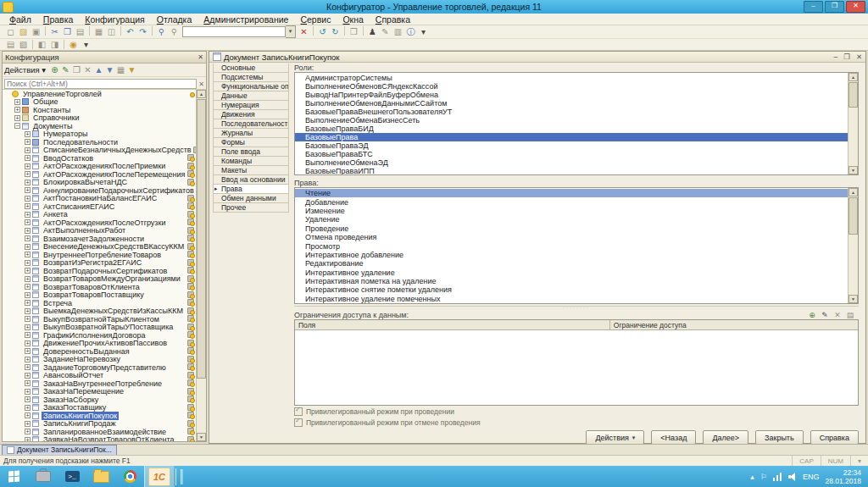 This screenshot has width=868, height=487. Describe the element at coordinates (315, 19) in the screenshot. I see `menu-item: Сервис` at that location.